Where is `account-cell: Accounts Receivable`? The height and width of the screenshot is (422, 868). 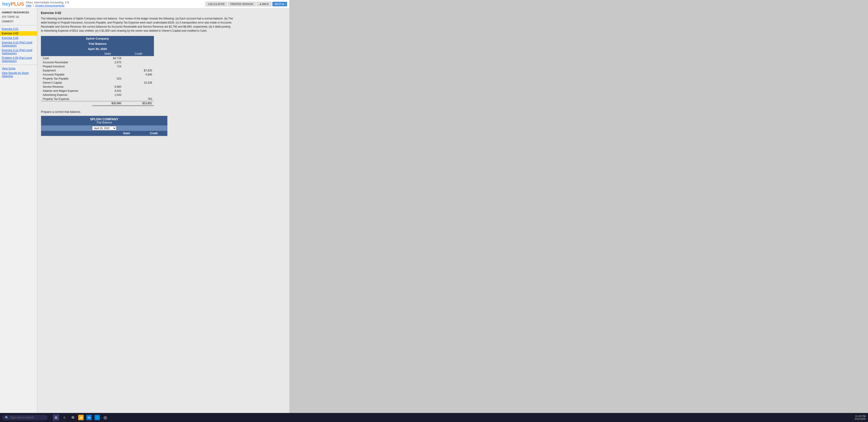 account-cell: Accounts Receivable is located at coordinates (67, 62).